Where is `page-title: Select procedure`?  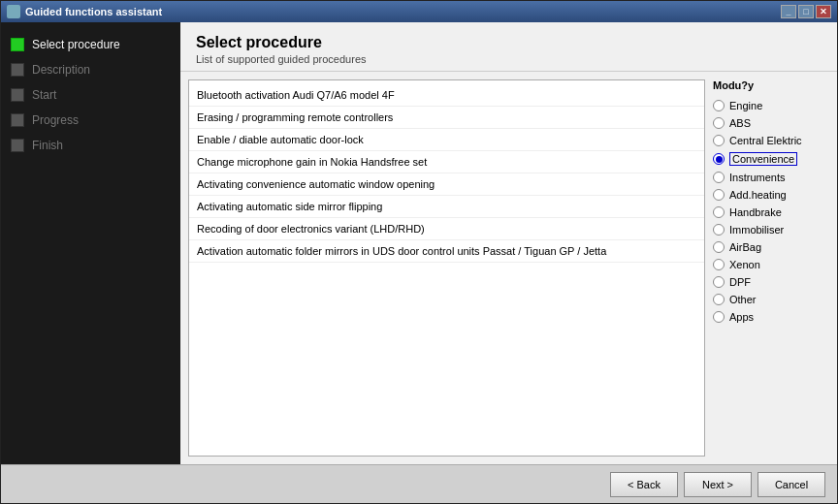 page-title: Select procedure is located at coordinates (508, 43).